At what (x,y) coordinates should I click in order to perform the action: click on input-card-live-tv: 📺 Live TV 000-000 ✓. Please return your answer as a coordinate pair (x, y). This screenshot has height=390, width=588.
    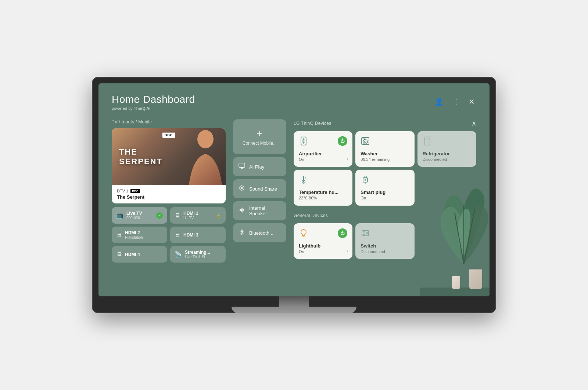
    Looking at the image, I should click on (140, 215).